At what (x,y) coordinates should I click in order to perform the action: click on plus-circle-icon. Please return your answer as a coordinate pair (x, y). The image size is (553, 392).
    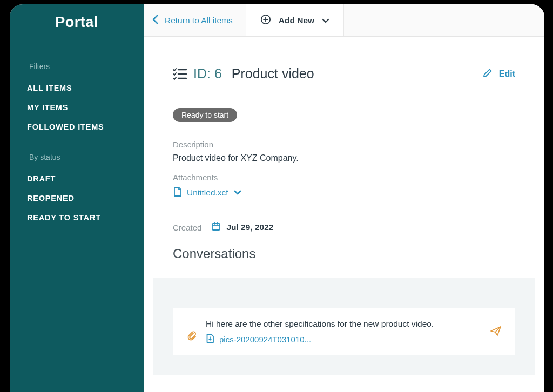
    Looking at the image, I should click on (266, 21).